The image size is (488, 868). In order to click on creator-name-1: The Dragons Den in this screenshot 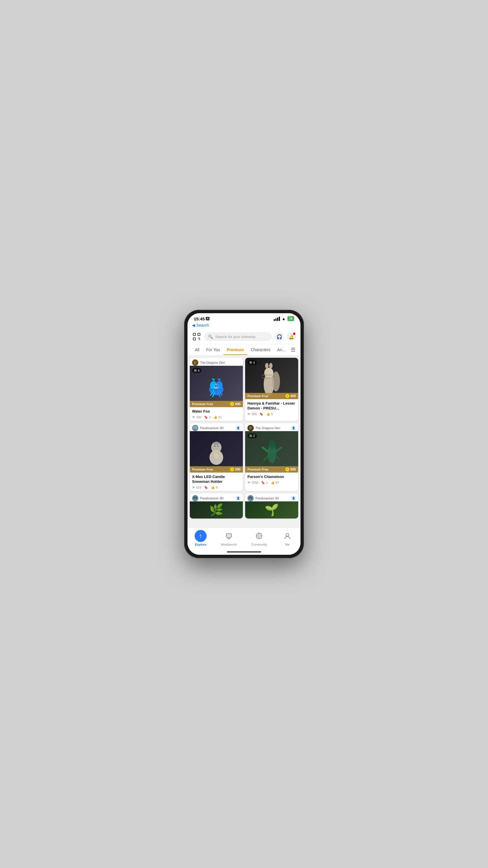, I will do `click(220, 363)`.